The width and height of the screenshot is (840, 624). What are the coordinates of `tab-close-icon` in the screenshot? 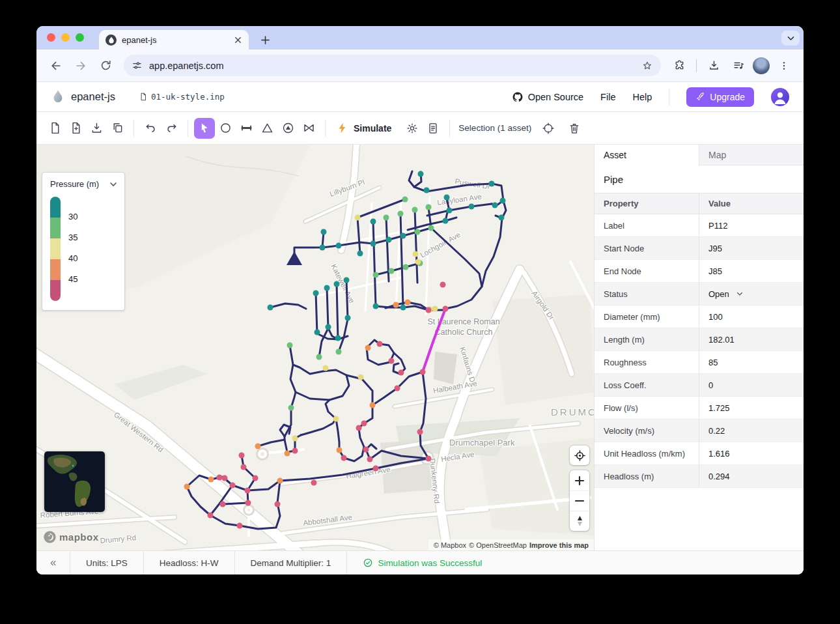 It's located at (238, 40).